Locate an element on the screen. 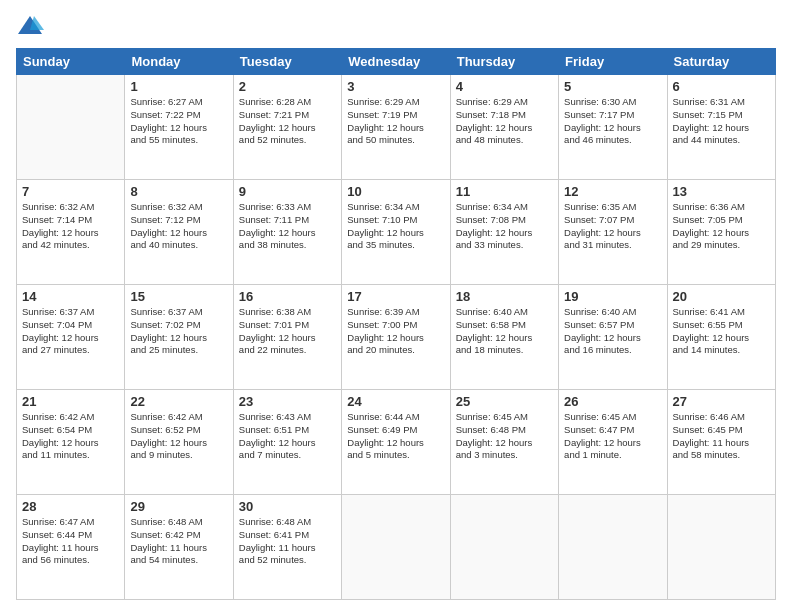 The height and width of the screenshot is (612, 792). day-info: Sunrise: 6:39 AM Sunset: 7:00 PM Dayligh… is located at coordinates (396, 332).